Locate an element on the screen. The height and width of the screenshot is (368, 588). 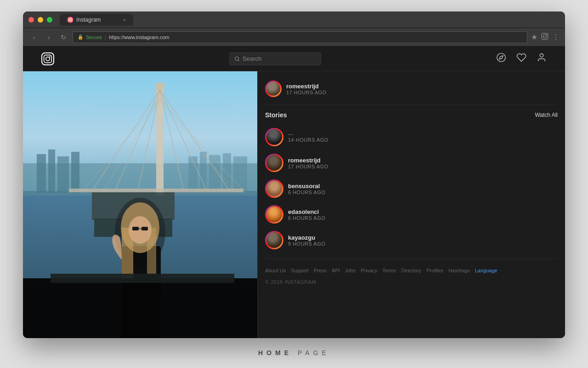
footer-link-profiles: Profiles is located at coordinates (435, 271).